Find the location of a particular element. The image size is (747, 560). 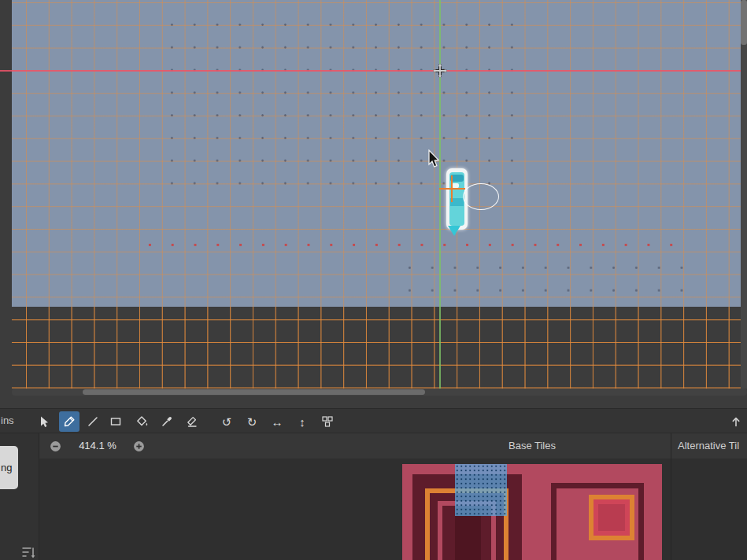

rect-tool-button is located at coordinates (116, 422).